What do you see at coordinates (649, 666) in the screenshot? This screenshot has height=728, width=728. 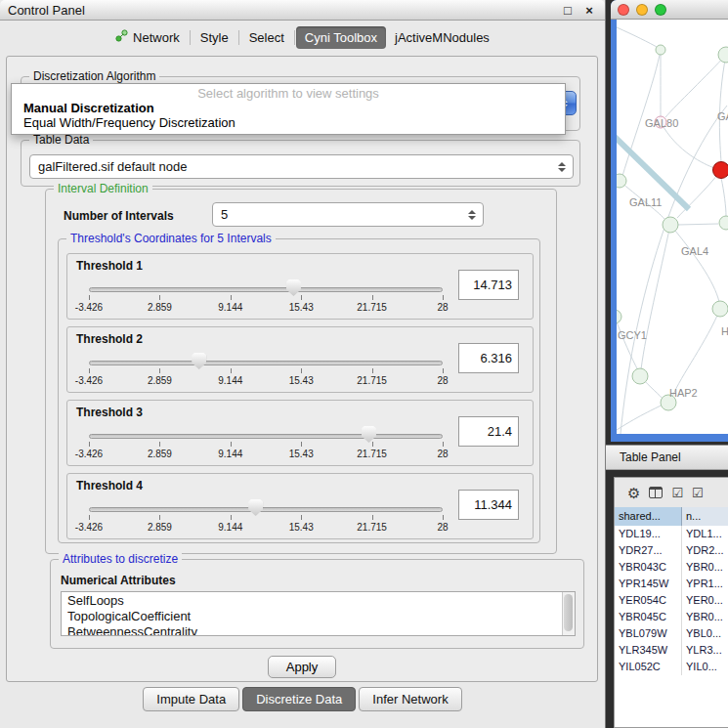 I see `table-cell: YIL052C` at bounding box center [649, 666].